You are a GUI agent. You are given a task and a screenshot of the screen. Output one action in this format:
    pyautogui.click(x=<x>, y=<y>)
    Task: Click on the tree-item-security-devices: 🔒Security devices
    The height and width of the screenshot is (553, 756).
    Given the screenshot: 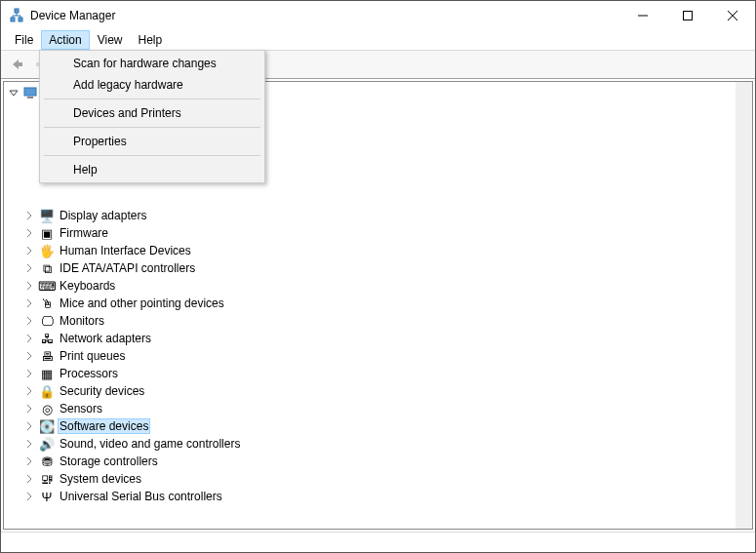 What is the action you would take?
    pyautogui.click(x=387, y=391)
    